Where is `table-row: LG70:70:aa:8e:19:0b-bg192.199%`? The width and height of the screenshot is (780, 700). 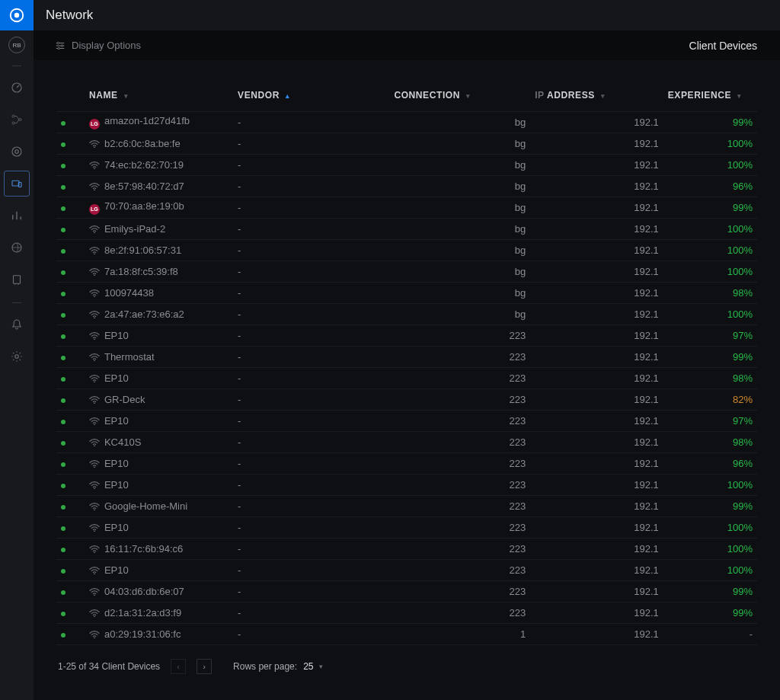 table-row: LG70:70:aa:8e:19:0b-bg192.199% is located at coordinates (407, 208).